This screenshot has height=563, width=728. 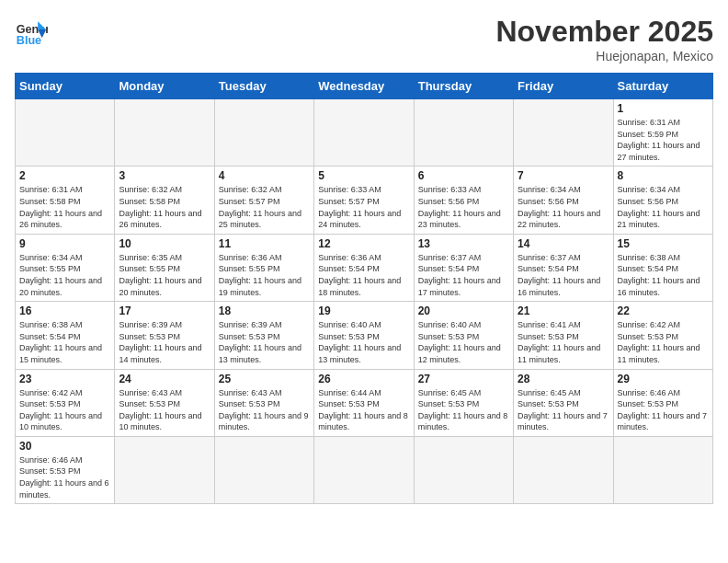 I want to click on day-19: 19 Sunrise: 6:40 AM Sunset: 5:53 PM Dayl…, so click(x=364, y=335).